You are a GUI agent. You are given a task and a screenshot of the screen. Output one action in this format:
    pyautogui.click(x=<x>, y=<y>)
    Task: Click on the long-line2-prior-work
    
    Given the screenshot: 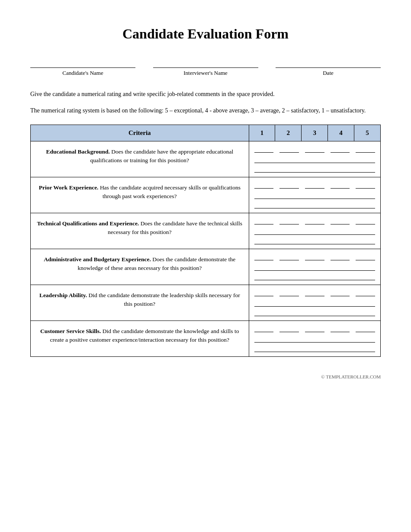 What is the action you would take?
    pyautogui.click(x=315, y=205)
    